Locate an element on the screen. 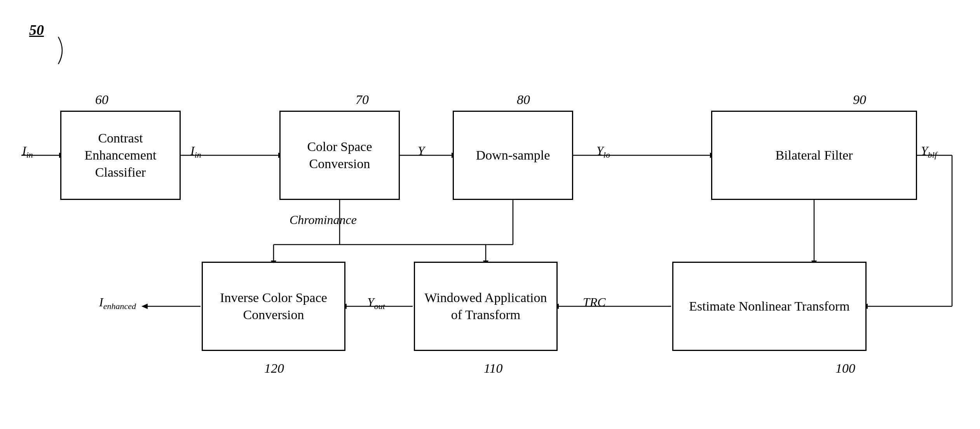  box-estimate-nonlinear-transform: Estimate Nonlinear Transform is located at coordinates (769, 306).